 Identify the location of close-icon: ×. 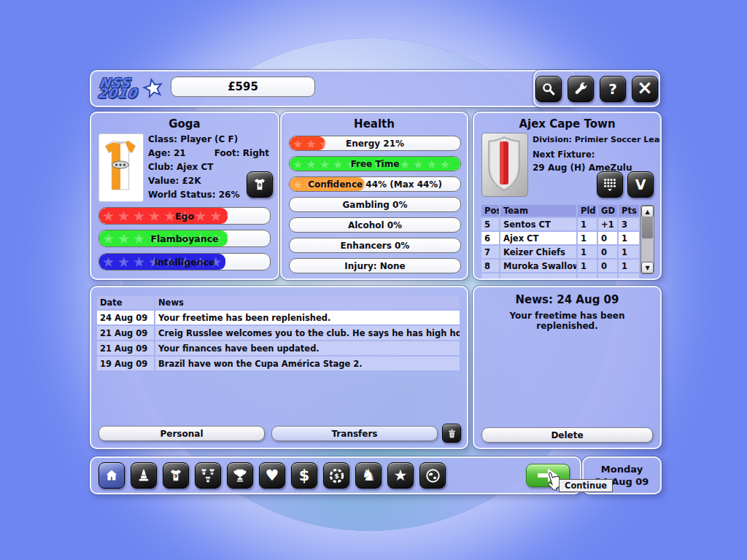
(645, 88).